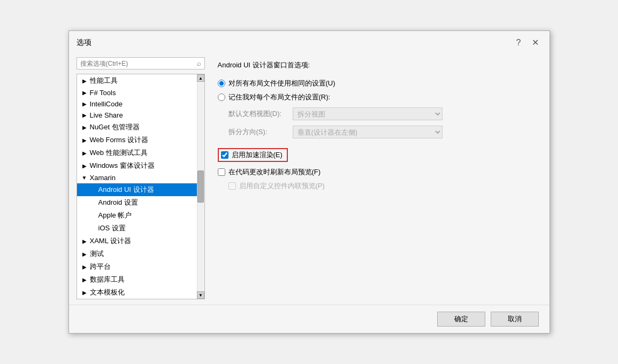 The height and width of the screenshot is (364, 618). Describe the element at coordinates (461, 319) in the screenshot. I see `ok-button: 确定` at that location.